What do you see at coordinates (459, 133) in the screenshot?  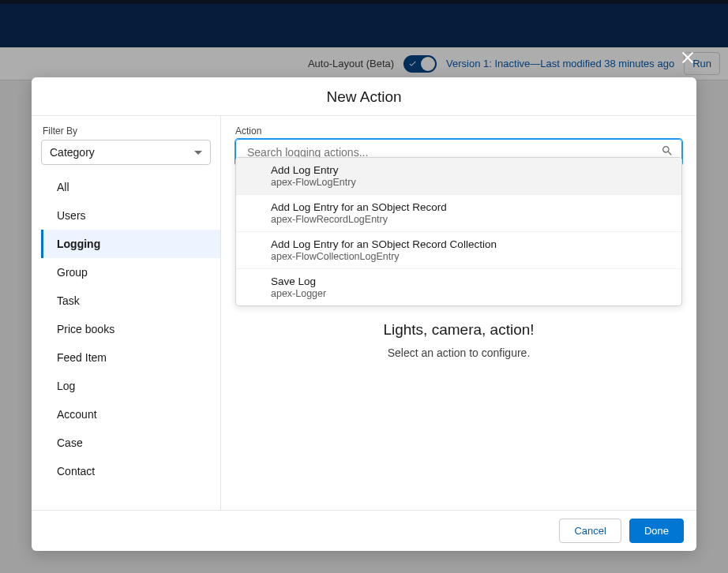 I see `action-field-label: Action` at bounding box center [459, 133].